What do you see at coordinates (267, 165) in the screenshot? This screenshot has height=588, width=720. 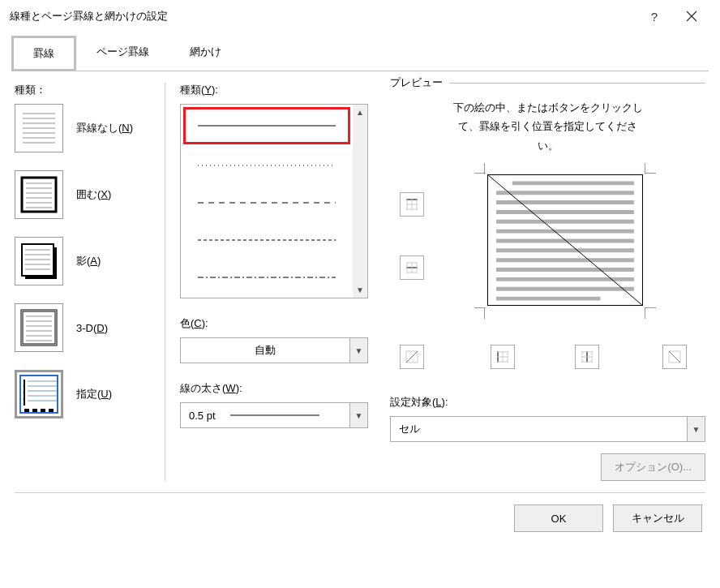 I see `line-style-dotted` at bounding box center [267, 165].